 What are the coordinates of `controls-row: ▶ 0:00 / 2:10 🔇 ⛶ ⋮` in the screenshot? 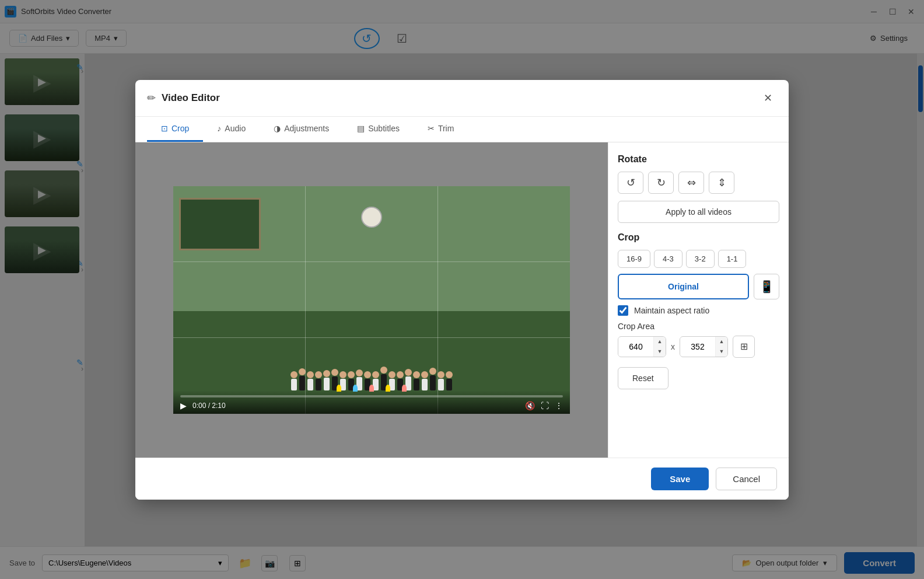 It's located at (372, 406).